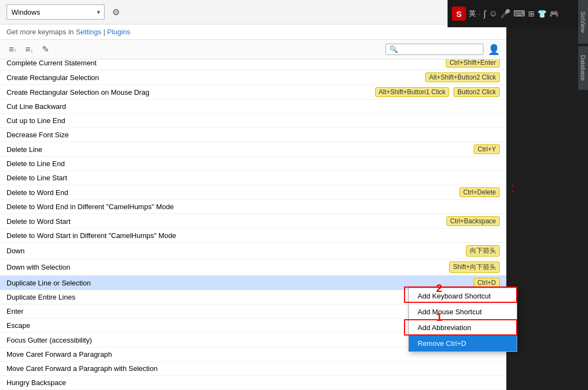 This screenshot has width=588, height=390. I want to click on top-bar: Windows ⚙, so click(253, 12).